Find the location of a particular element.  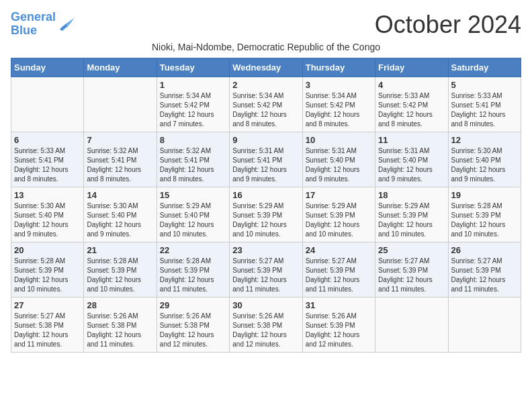

header-sunday: Sunday is located at coordinates (48, 68).